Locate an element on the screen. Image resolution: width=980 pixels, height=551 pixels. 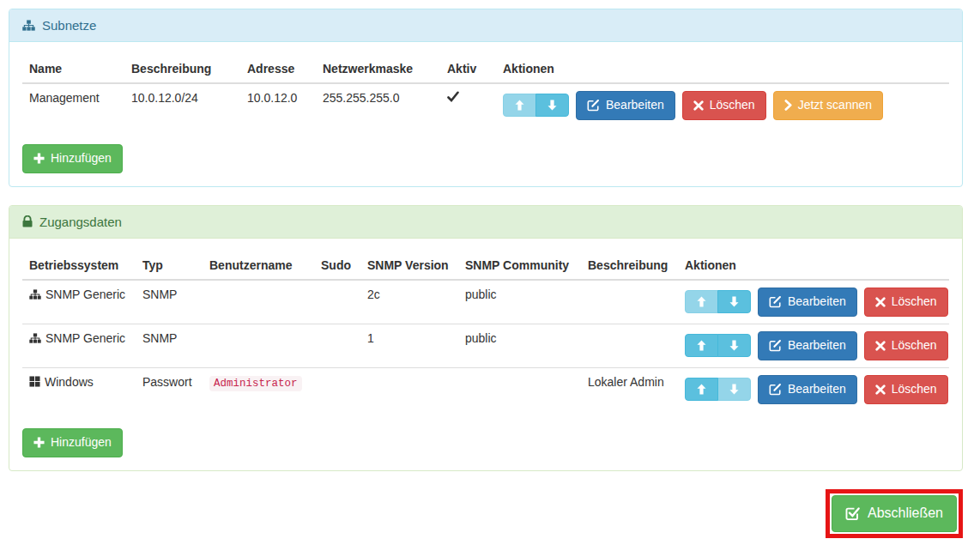
subnet-move-group is located at coordinates (535, 105).